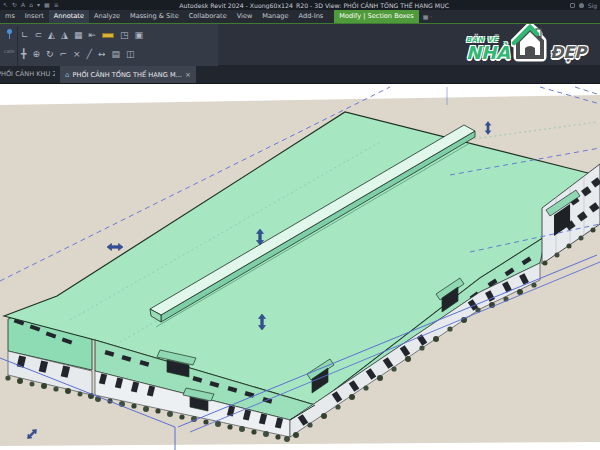 The width and height of the screenshot is (600, 450). What do you see at coordinates (10, 51) in the screenshot?
I see `panel-caption: cate` at bounding box center [10, 51].